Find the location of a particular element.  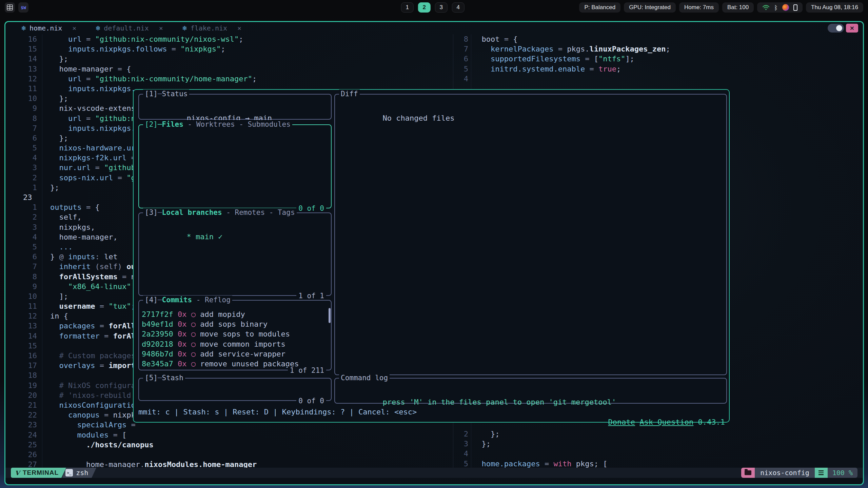

status-pill-home: Home: 7ms is located at coordinates (699, 7).